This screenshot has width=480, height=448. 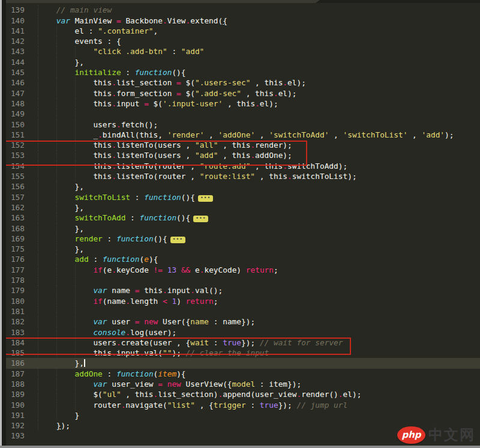 I want to click on code-line-163: 163switchToAdd : function(){•••, so click(x=240, y=217).